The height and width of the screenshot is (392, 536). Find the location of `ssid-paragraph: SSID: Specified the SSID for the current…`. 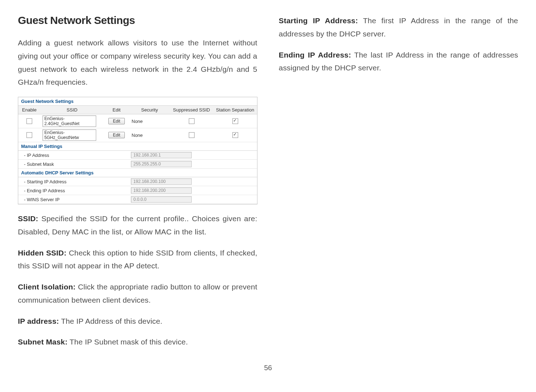

ssid-paragraph: SSID: Specified the SSID for the current… is located at coordinates (138, 225).